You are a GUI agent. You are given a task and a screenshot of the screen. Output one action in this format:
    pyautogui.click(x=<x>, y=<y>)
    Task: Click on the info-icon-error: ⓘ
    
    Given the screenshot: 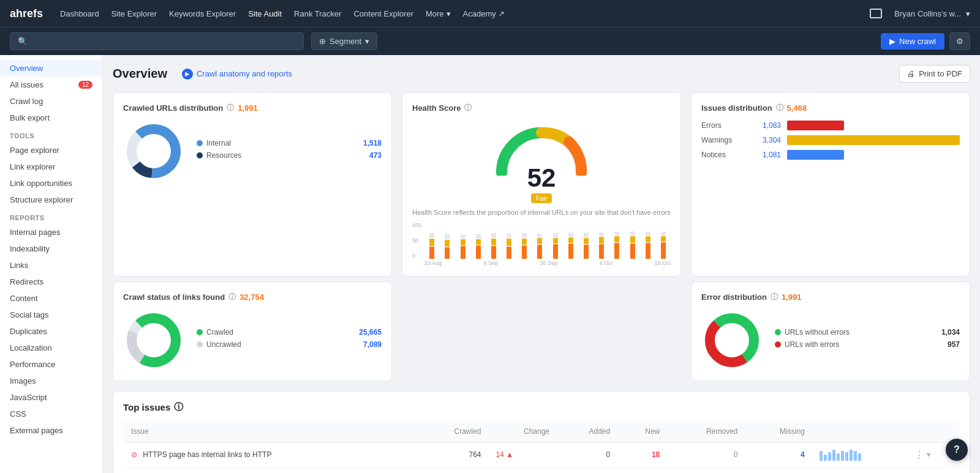 What is the action you would take?
    pyautogui.click(x=774, y=297)
    